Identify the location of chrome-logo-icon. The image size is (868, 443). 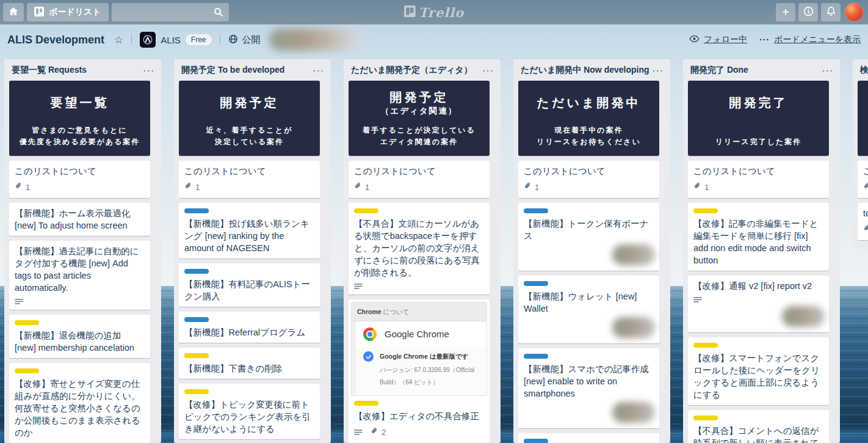
(370, 334).